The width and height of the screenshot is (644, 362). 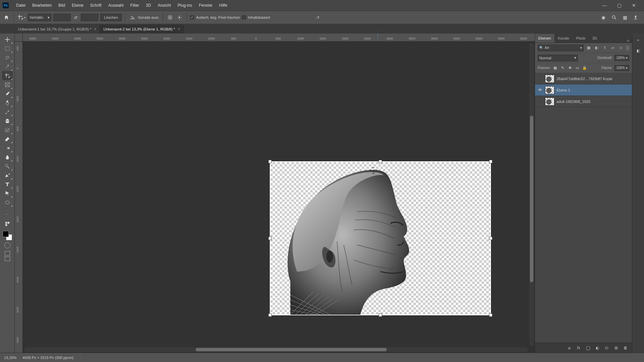 What do you see at coordinates (270, 315) in the screenshot?
I see `crop-handle-bl` at bounding box center [270, 315].